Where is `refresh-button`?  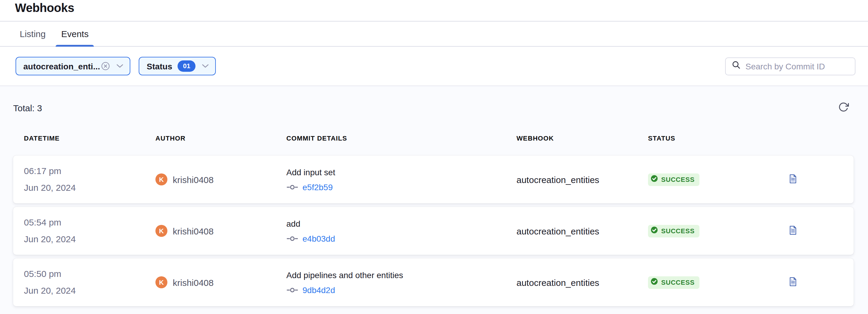 refresh-button is located at coordinates (844, 108).